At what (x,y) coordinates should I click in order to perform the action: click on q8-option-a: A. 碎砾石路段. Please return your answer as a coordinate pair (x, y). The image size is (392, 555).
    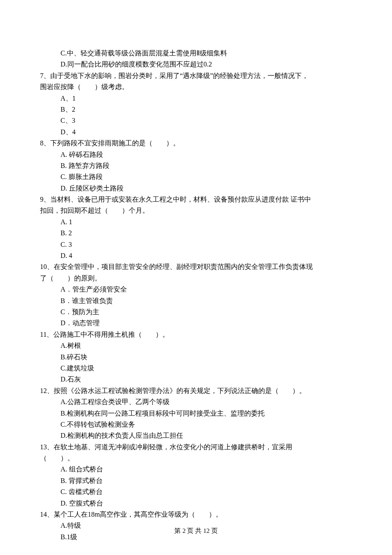
    Looking at the image, I should click on (196, 155).